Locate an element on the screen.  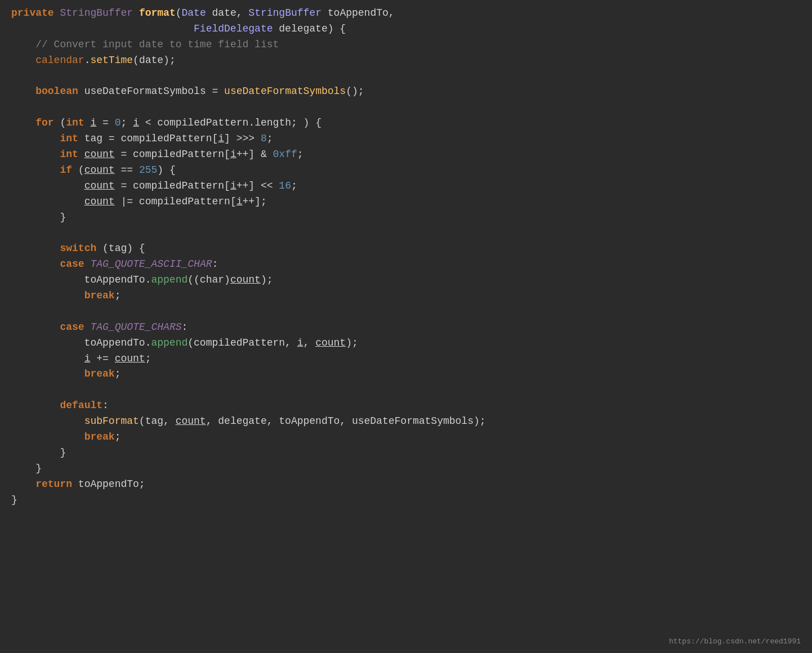
code-line-16: switch (tag) { is located at coordinates (406, 249).